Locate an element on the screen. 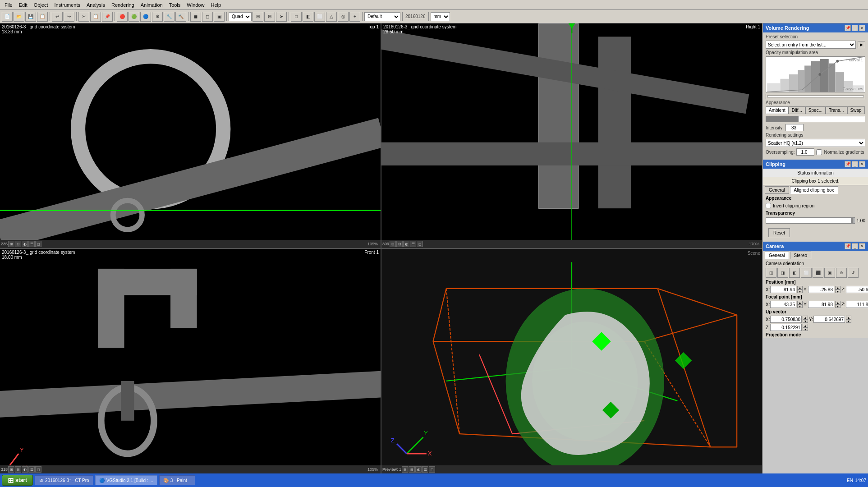 This screenshot has height=487, width=868. vp-tl-btn3: ◐ is located at coordinates (25, 244).